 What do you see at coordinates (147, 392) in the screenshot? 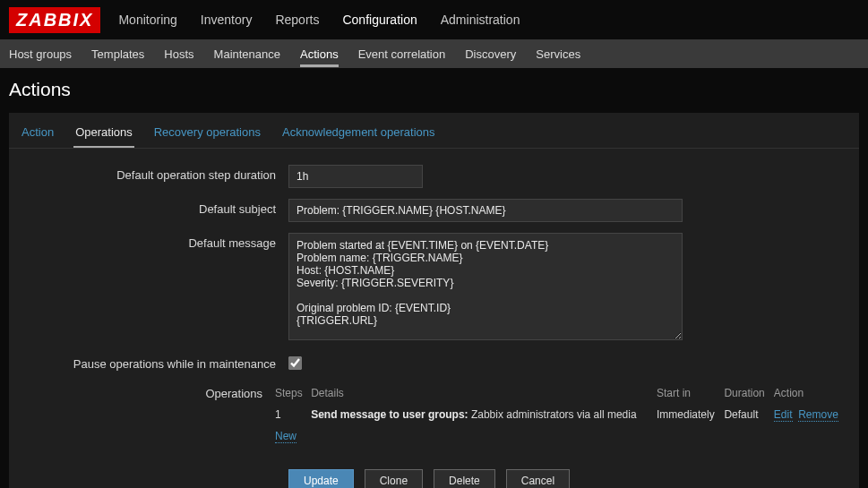
I see `label-operations: Operations` at bounding box center [147, 392].